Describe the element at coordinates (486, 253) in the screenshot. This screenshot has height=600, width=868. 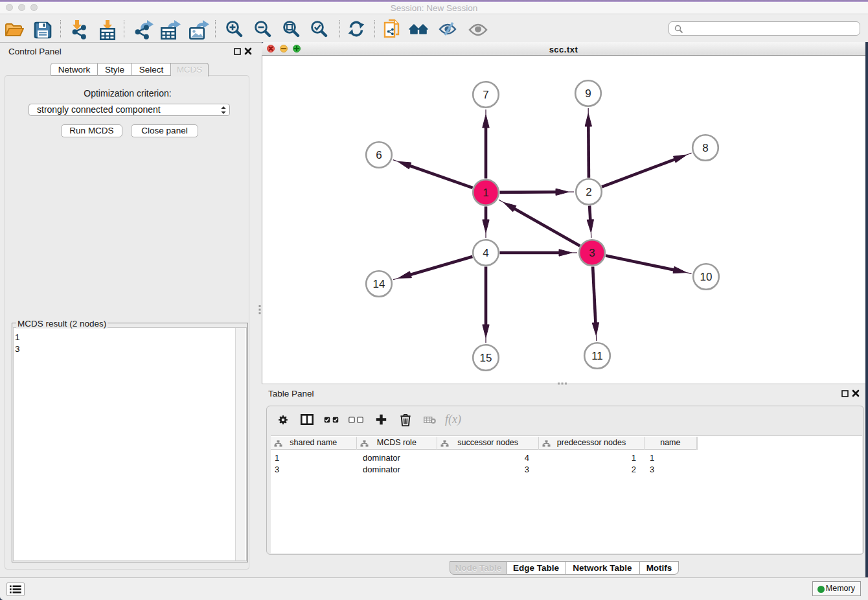
I see `svg-text: 4` at that location.